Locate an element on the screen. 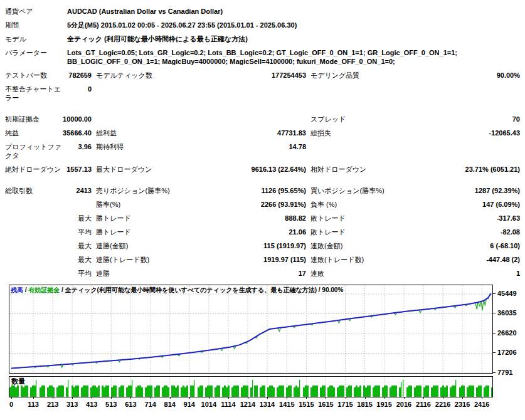 The height and width of the screenshot is (420, 525). row-value: 5分足(M5) 2015.01.02 00:05 - 2025.06.27 23… is located at coordinates (291, 26).